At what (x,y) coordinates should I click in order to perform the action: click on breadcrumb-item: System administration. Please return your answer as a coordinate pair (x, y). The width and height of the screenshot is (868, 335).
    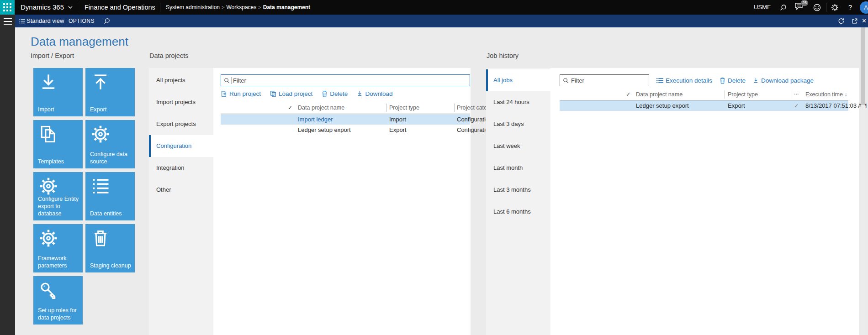
    Looking at the image, I should click on (193, 7).